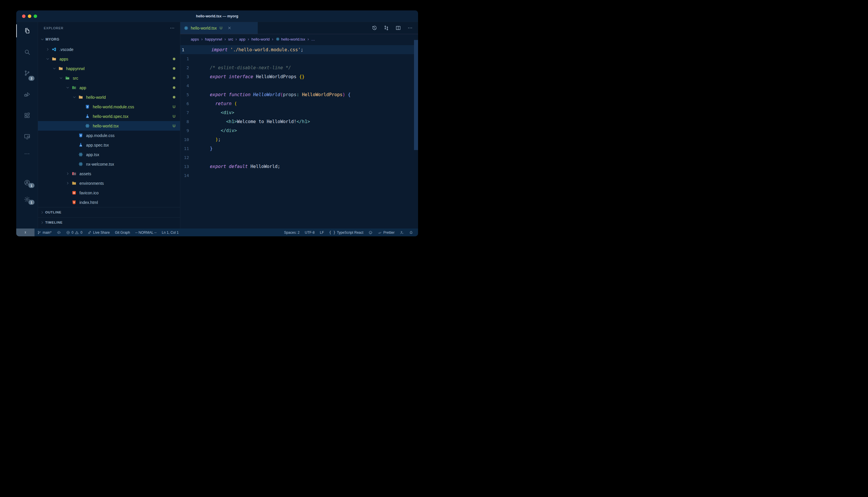 The height and width of the screenshot is (497, 868). What do you see at coordinates (27, 154) in the screenshot?
I see `activity-item-more` at bounding box center [27, 154].